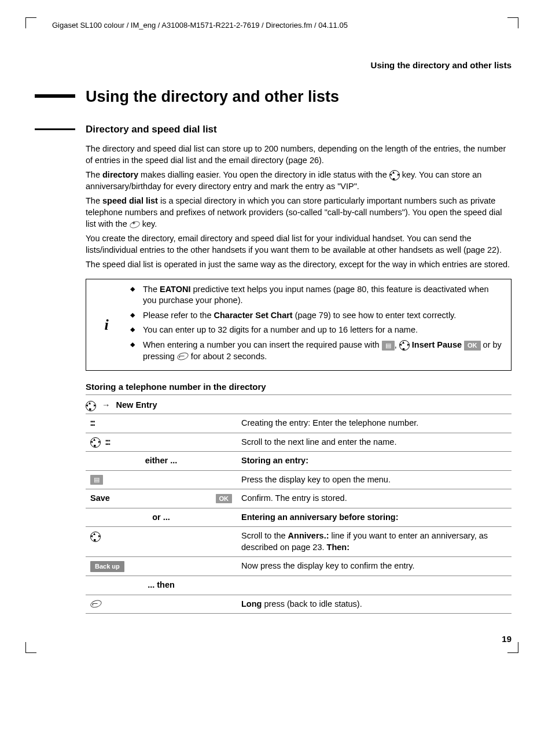 Image resolution: width=552 pixels, height=756 pixels. I want to click on table-row: ◂▸■ Scroll to the next line and enter th…, so click(299, 442).